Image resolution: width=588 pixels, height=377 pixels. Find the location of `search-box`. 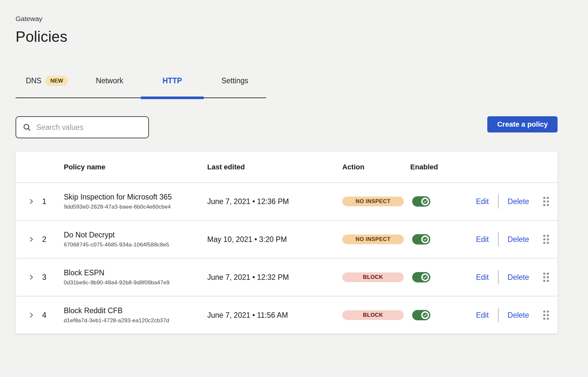

search-box is located at coordinates (82, 127).